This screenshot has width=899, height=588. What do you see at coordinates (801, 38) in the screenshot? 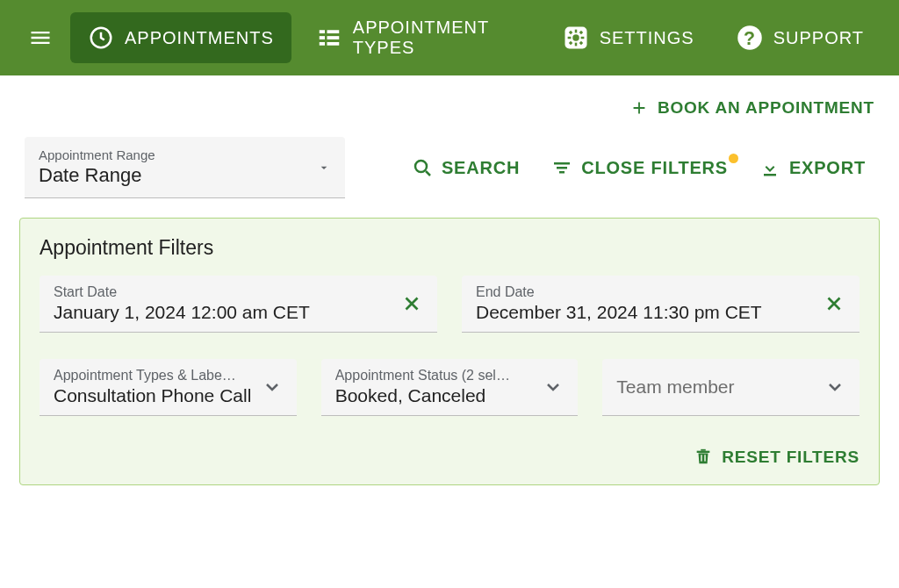
I see `nav-support: ? SUPPORT` at bounding box center [801, 38].